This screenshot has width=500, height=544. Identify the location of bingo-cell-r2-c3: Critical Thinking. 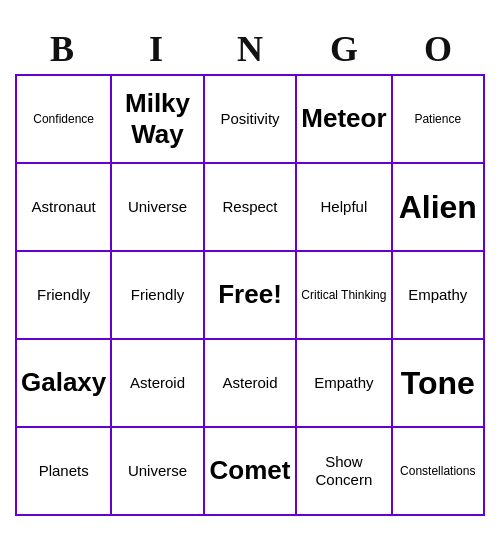
(344, 296).